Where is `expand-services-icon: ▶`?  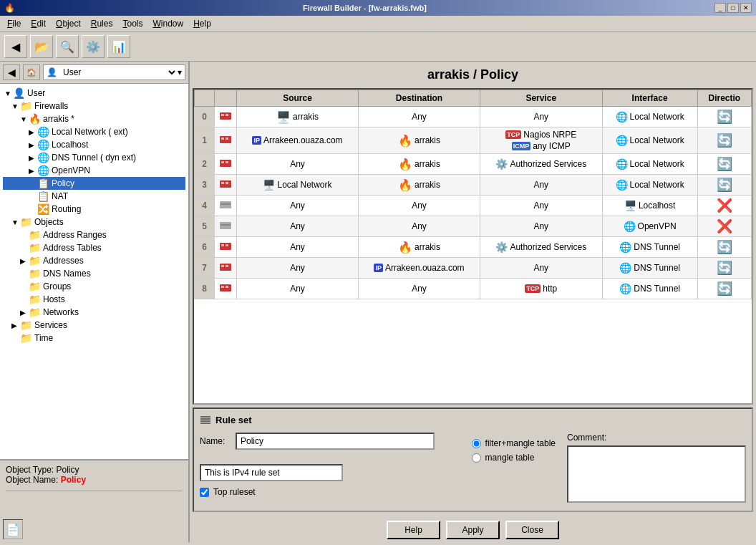 expand-services-icon: ▶ is located at coordinates (16, 325).